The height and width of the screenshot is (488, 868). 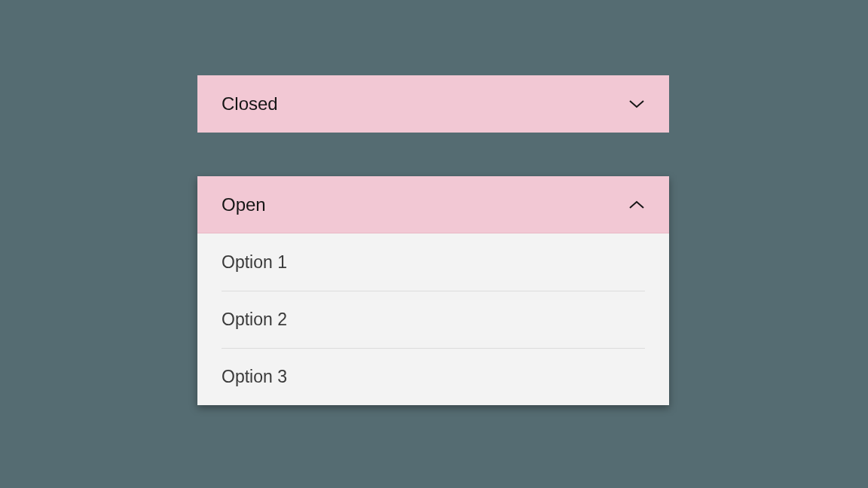 I want to click on dropdown-option: Option 1, so click(x=433, y=262).